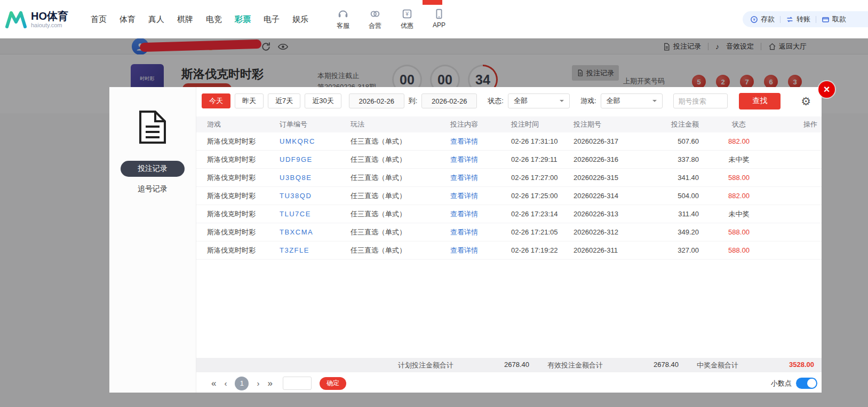 The width and height of the screenshot is (868, 407). Describe the element at coordinates (827, 90) in the screenshot. I see `close-modal-button: ×` at that location.